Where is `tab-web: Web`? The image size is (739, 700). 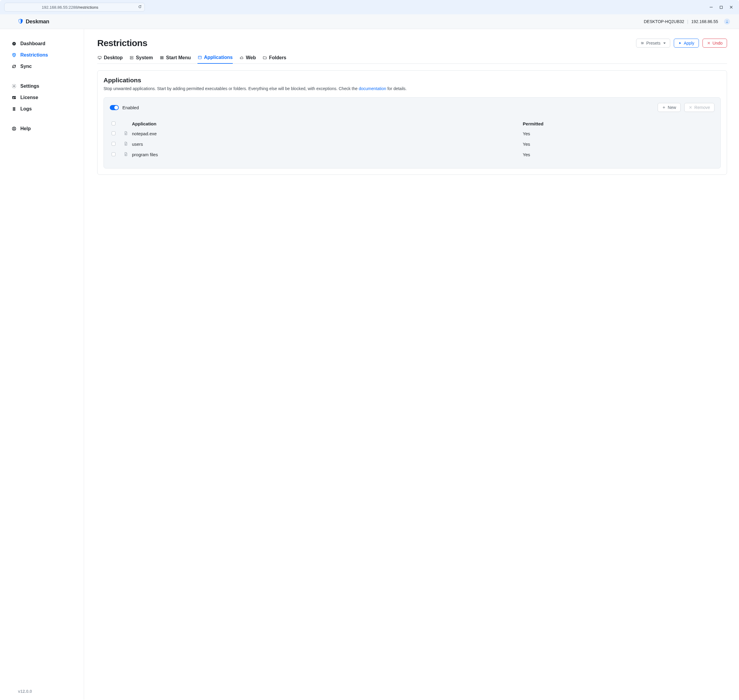
tab-web: Web is located at coordinates (248, 59).